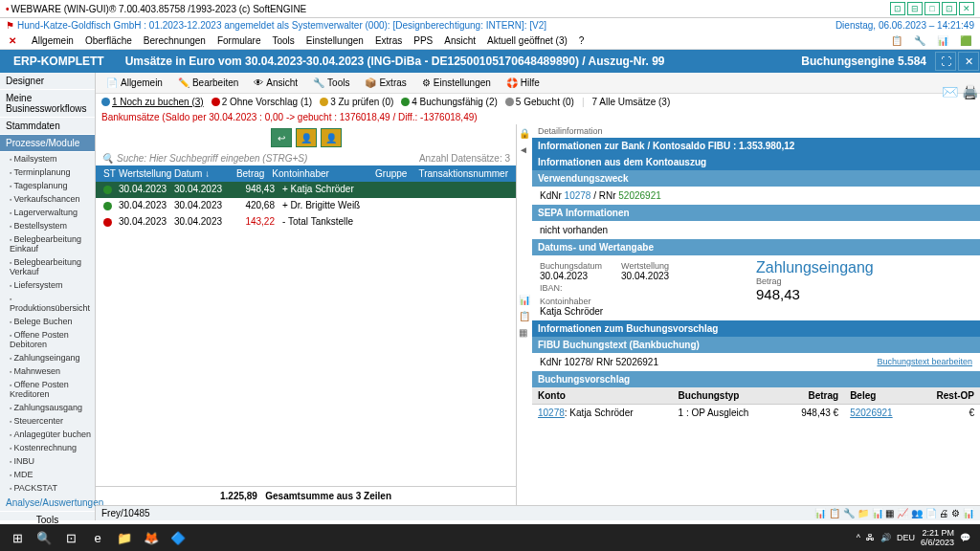  What do you see at coordinates (276, 82) in the screenshot?
I see `tb-ansicht: 👁Ansicht` at bounding box center [276, 82].